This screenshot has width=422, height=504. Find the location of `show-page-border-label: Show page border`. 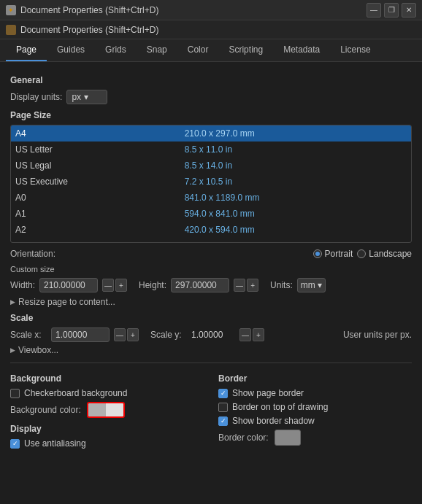

show-page-border-label: Show page border is located at coordinates (268, 393).